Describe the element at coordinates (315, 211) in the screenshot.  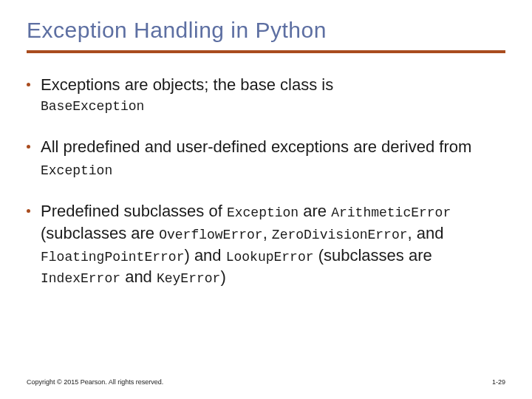
I see `bullet-text: are` at that location.